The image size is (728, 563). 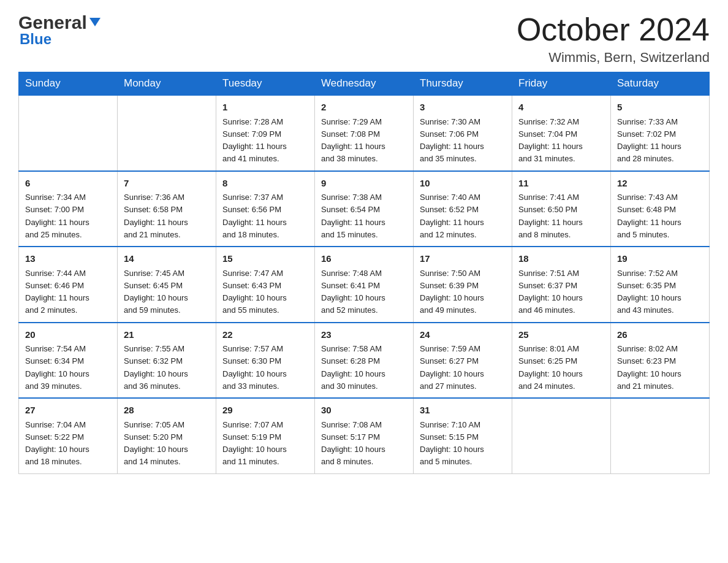 I want to click on day-sun-info: Sunrise: 7:59 AMSunset: 6:27 PMDaylight:…, so click(x=452, y=367).